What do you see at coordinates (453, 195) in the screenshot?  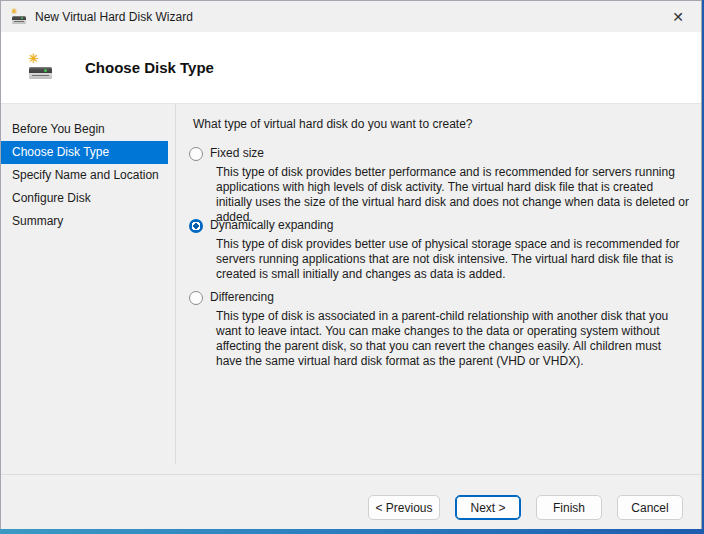 I see `fixed-size-description: This type of disk provides better perfor…` at bounding box center [453, 195].